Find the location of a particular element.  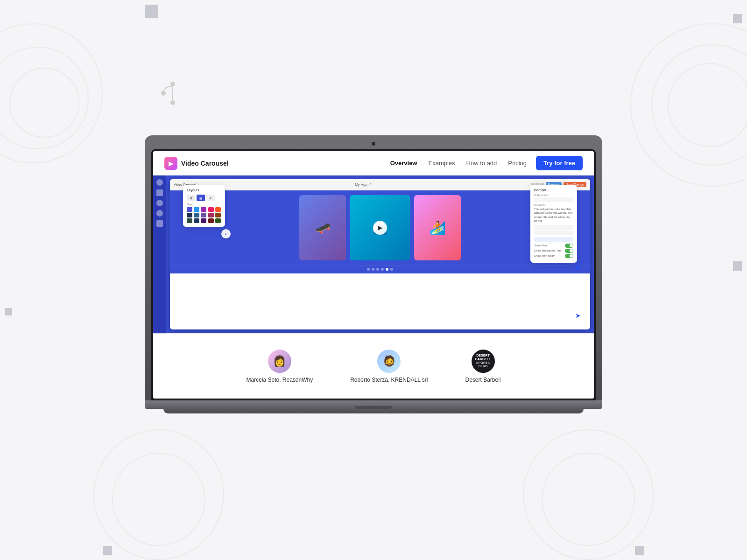

editor-sidebar is located at coordinates (160, 254).